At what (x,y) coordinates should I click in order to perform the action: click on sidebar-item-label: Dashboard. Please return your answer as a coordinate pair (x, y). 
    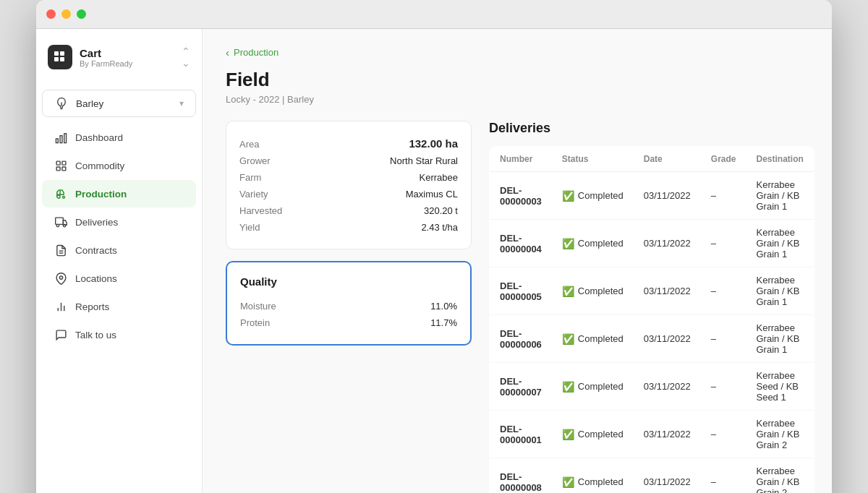
    Looking at the image, I should click on (99, 137).